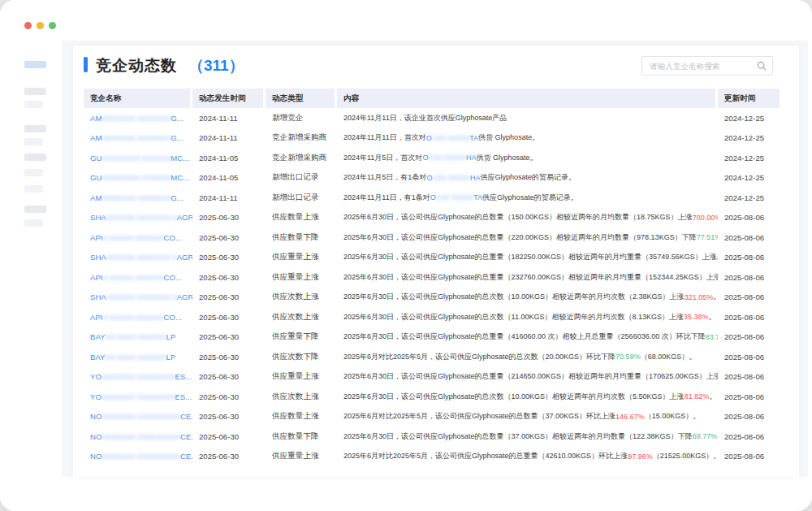 Image resolution: width=812 pixels, height=511 pixels. Describe the element at coordinates (525, 336) in the screenshot. I see `content-text: 2025年6月30日，该公司供应Glyphosate的总重量（416060.00…` at that location.